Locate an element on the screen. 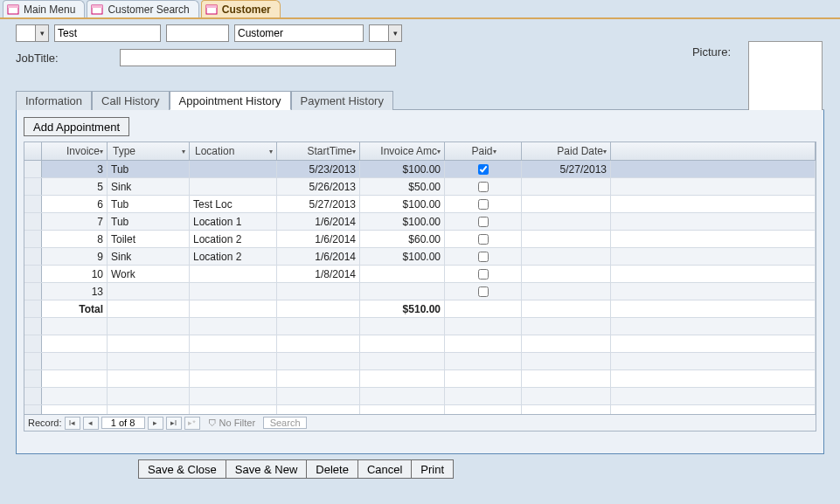  first-name-input is located at coordinates (108, 33).